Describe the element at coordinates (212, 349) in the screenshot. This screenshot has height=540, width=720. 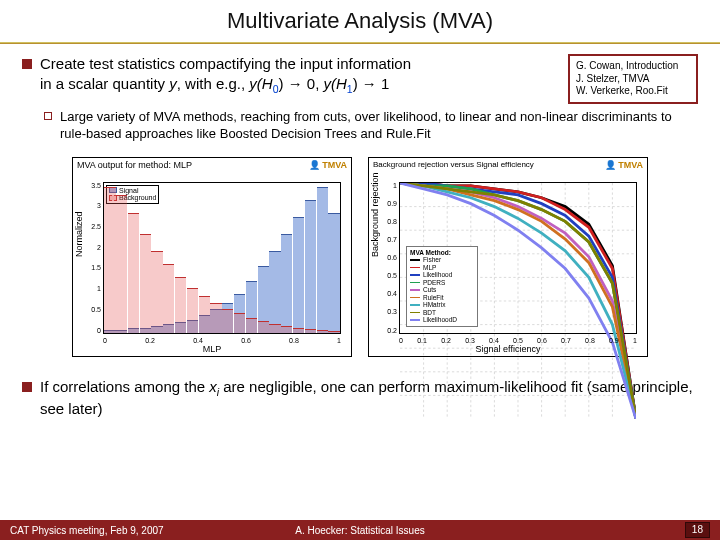
I see `chart1-xlabel: MLP` at that location.